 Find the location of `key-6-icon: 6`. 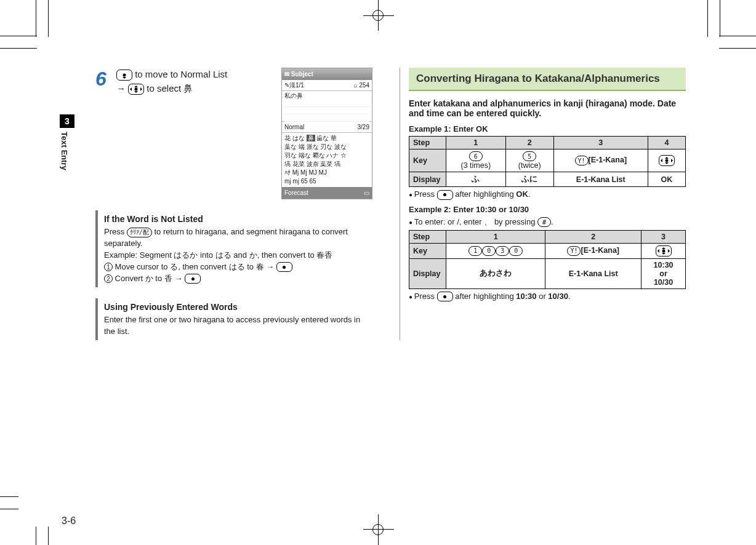

key-6-icon: 6 is located at coordinates (476, 156).